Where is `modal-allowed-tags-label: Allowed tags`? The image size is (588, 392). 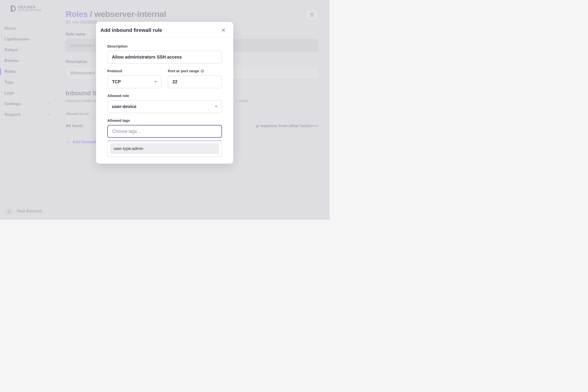
modal-allowed-tags-label: Allowed tags is located at coordinates (164, 120).